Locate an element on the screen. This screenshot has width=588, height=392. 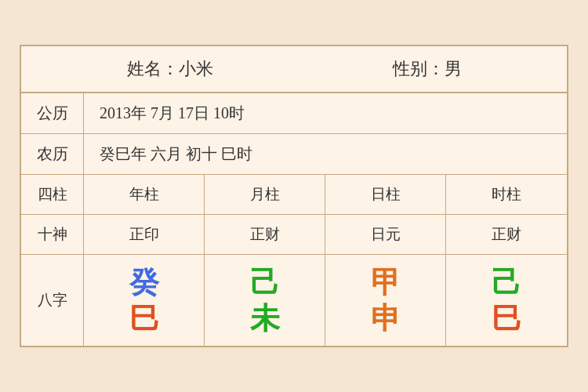
month-pillar-label: 月柱 is located at coordinates (265, 194).